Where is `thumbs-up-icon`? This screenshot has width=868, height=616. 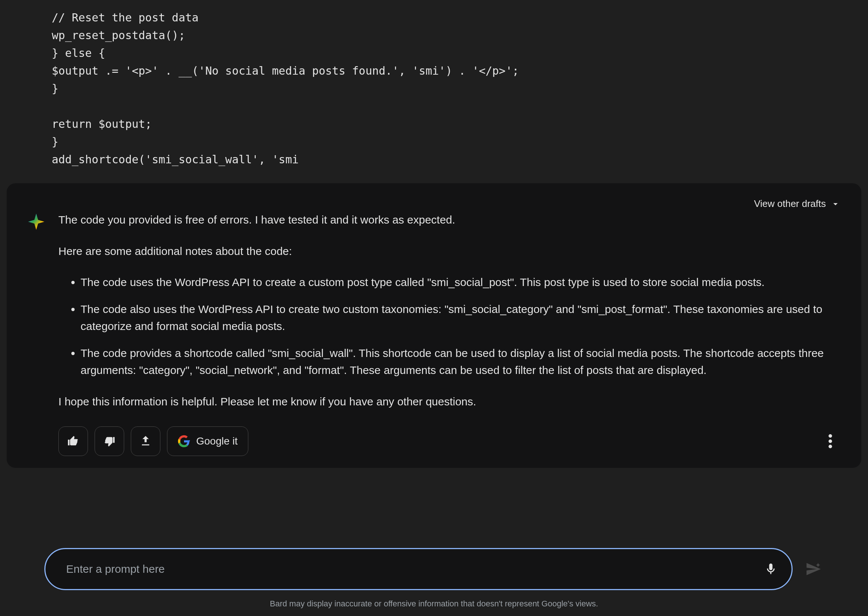 thumbs-up-icon is located at coordinates (73, 442).